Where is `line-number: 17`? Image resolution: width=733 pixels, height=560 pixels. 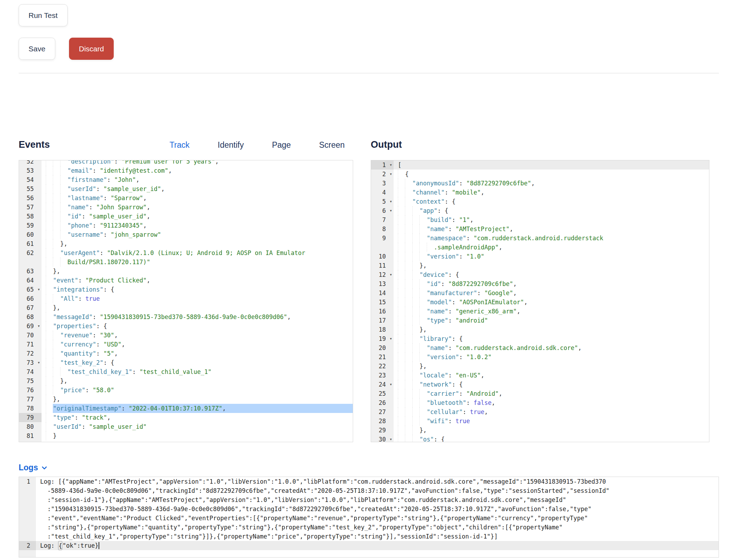
line-number: 17 is located at coordinates (382, 320).